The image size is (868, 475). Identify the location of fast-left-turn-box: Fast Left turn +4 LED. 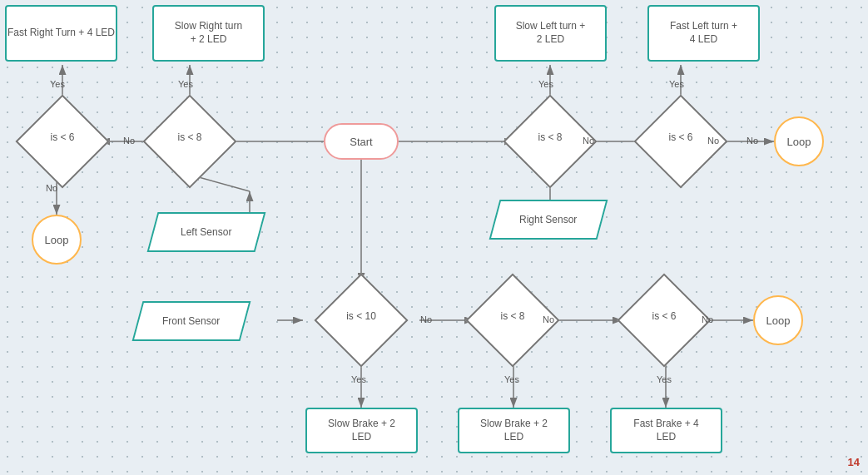
(704, 33).